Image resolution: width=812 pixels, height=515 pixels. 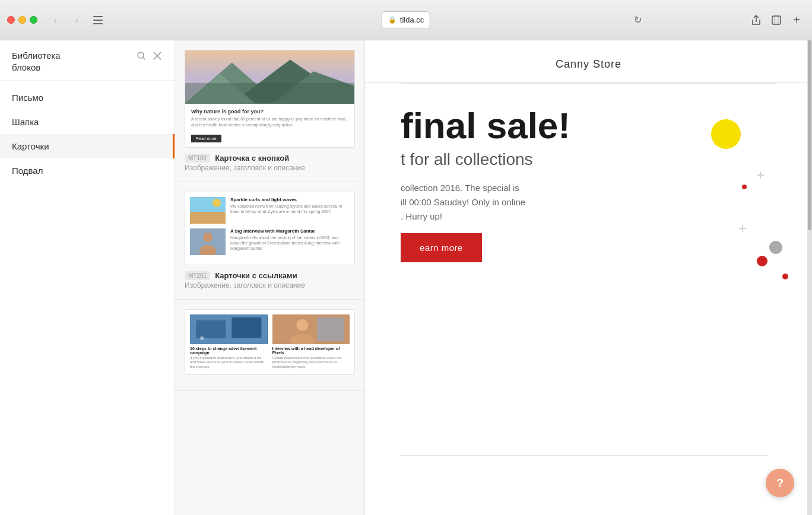 I want to click on minimize-traffic-light, so click(x=23, y=20).